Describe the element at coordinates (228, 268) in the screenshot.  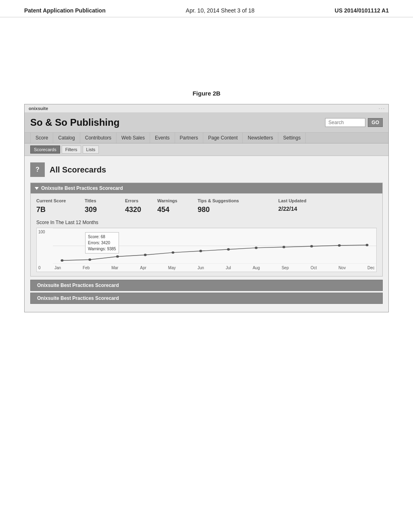
I see `x-jul: Jul` at that location.